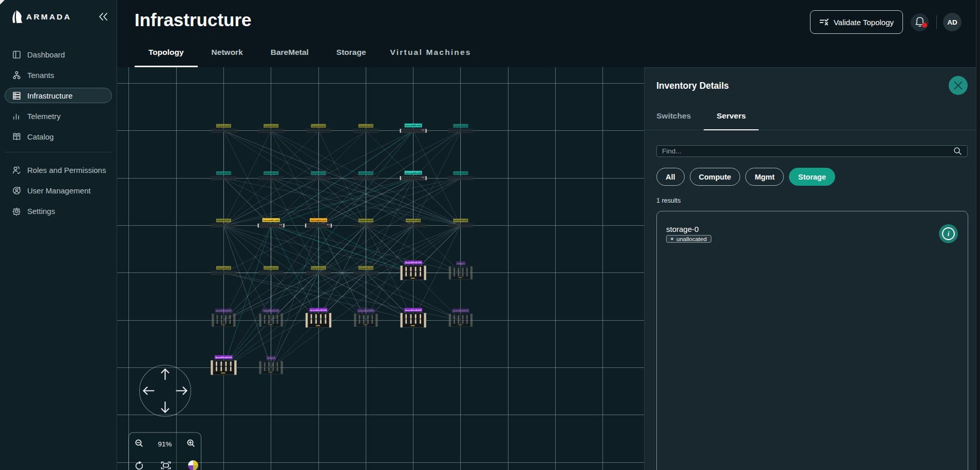 Image resolution: width=980 pixels, height=470 pixels. I want to click on svg-text: hpu-prod03-ax00-h100, so click(223, 311).